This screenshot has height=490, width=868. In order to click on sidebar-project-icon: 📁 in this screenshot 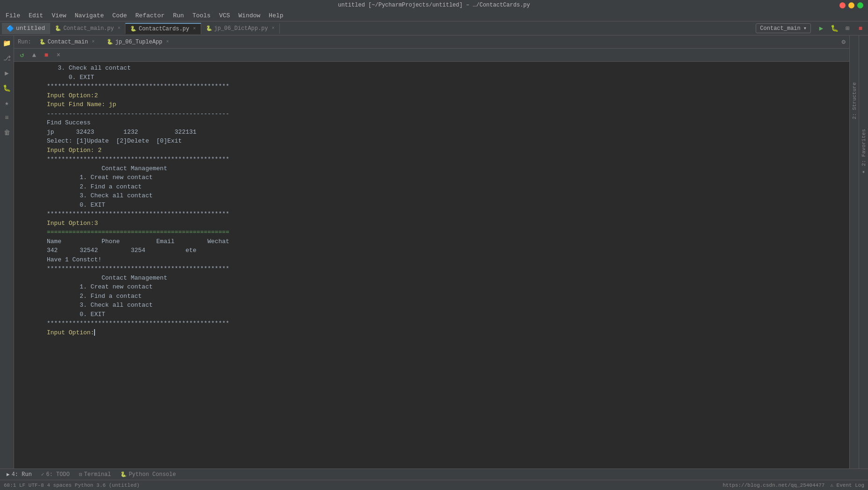, I will do `click(7, 43)`.